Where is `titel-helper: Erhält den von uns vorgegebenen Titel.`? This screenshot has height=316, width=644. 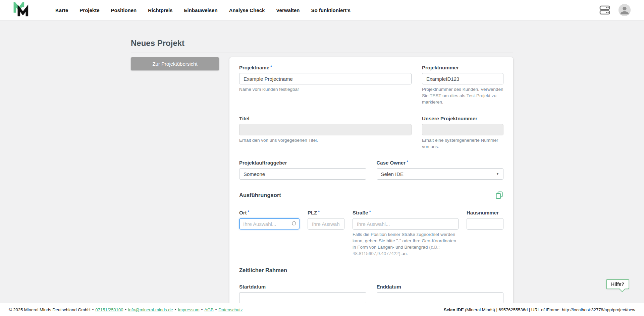
titel-helper: Erhält den von uns vorgegebenen Titel. is located at coordinates (325, 141).